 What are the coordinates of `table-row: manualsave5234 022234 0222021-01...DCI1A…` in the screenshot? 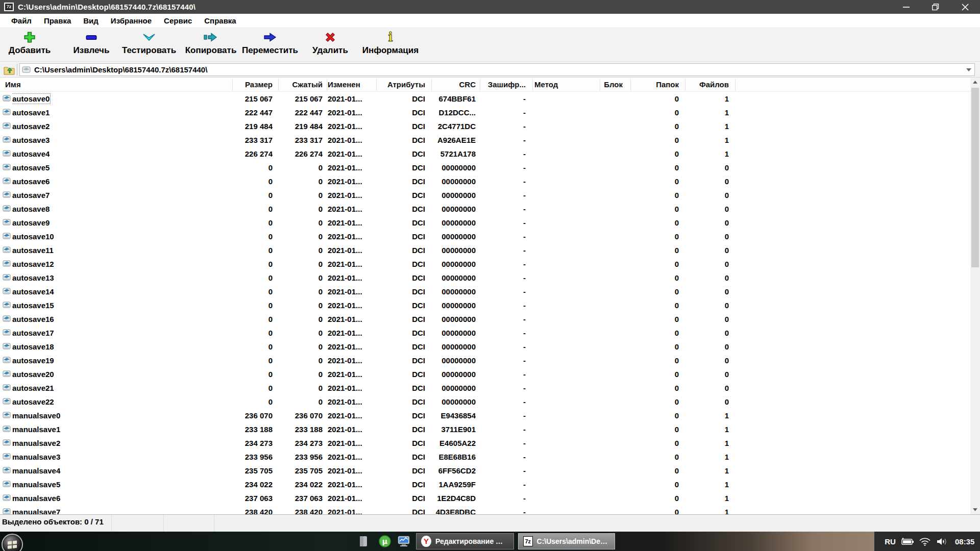 It's located at (485, 485).